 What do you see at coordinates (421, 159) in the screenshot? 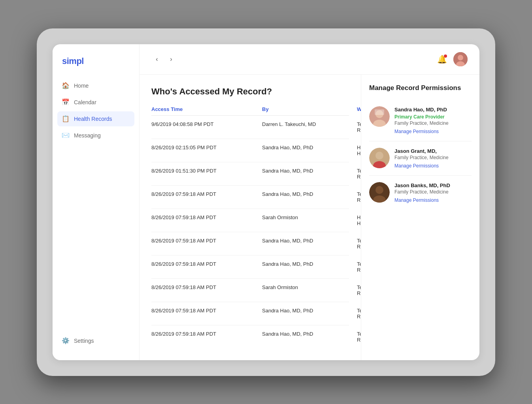
I see `provider-card: Jason Grant, MD, Family Practice, Medici…` at bounding box center [421, 159].